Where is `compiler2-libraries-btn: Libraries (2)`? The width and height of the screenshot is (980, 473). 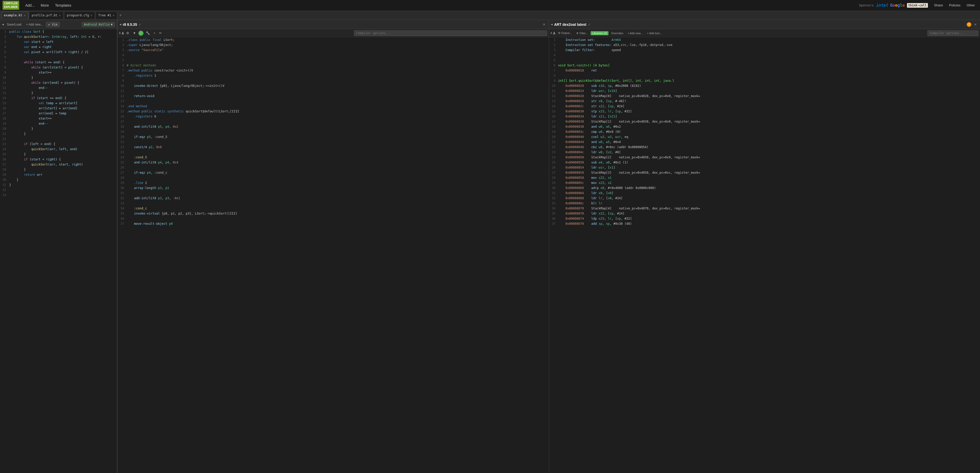 compiler2-libraries-btn: Libraries (2) is located at coordinates (600, 33).